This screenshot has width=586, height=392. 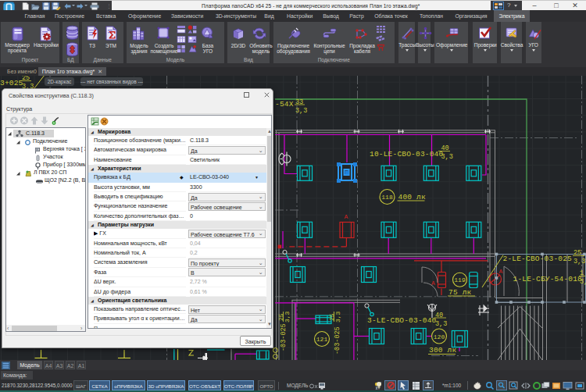 What do you see at coordinates (459, 280) in the screenshot?
I see `svg-text: 119` at bounding box center [459, 280].